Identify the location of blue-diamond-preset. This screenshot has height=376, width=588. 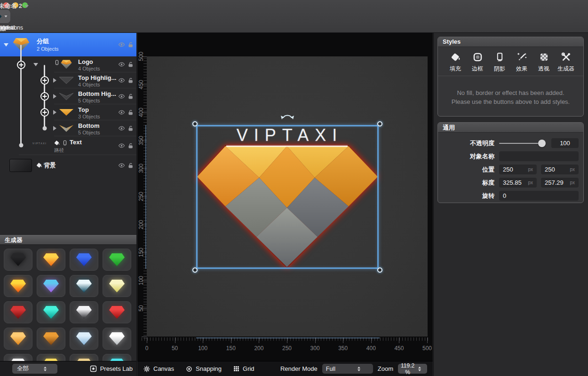
(84, 259).